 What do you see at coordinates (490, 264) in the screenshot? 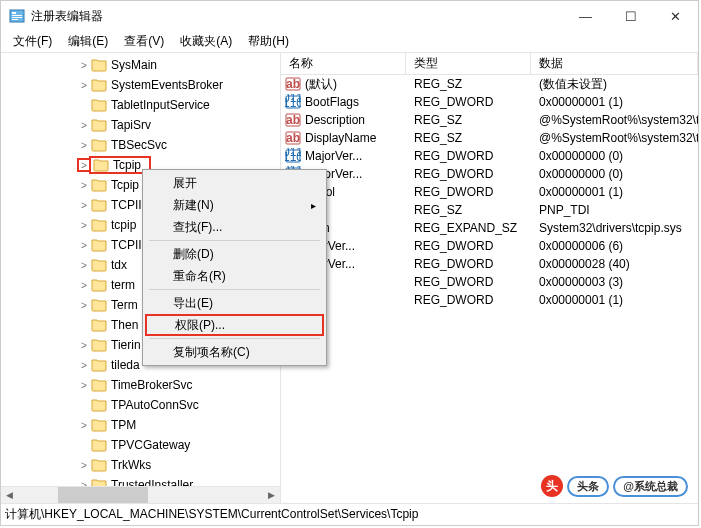
I see `list-row: 011110linorVer...REG_DWORD0x00000028 (40…` at bounding box center [490, 264].